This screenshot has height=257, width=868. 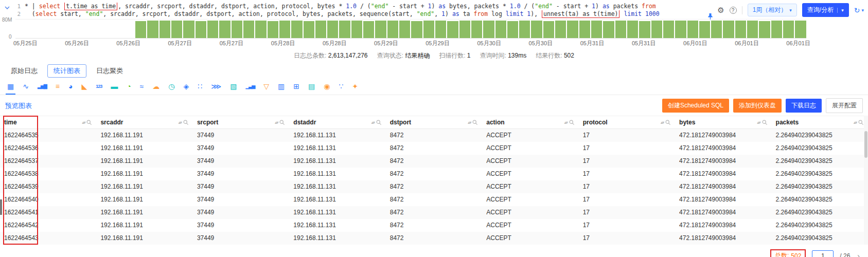 What do you see at coordinates (200, 86) in the screenshot?
I see `scatter-chart-icon: ∷` at bounding box center [200, 86].